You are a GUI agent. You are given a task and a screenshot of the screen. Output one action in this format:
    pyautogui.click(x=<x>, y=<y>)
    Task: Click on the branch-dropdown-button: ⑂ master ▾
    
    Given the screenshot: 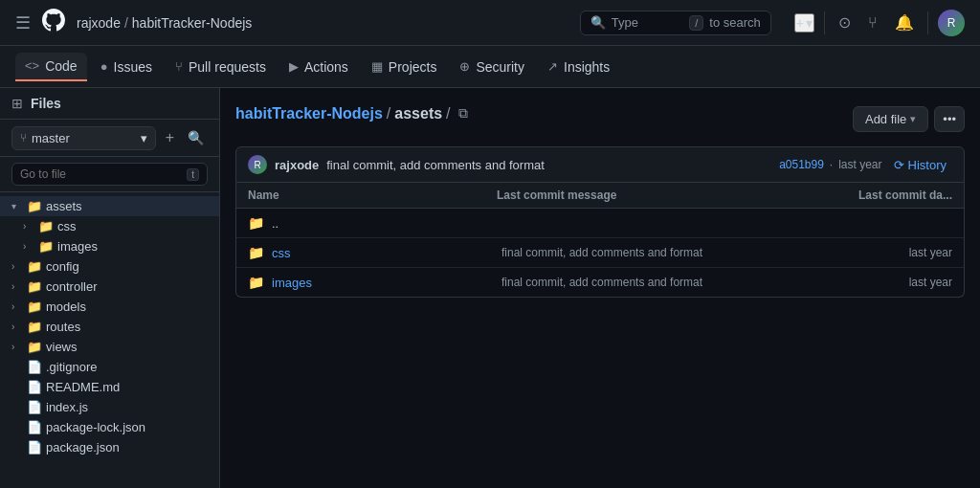 What is the action you would take?
    pyautogui.click(x=84, y=138)
    